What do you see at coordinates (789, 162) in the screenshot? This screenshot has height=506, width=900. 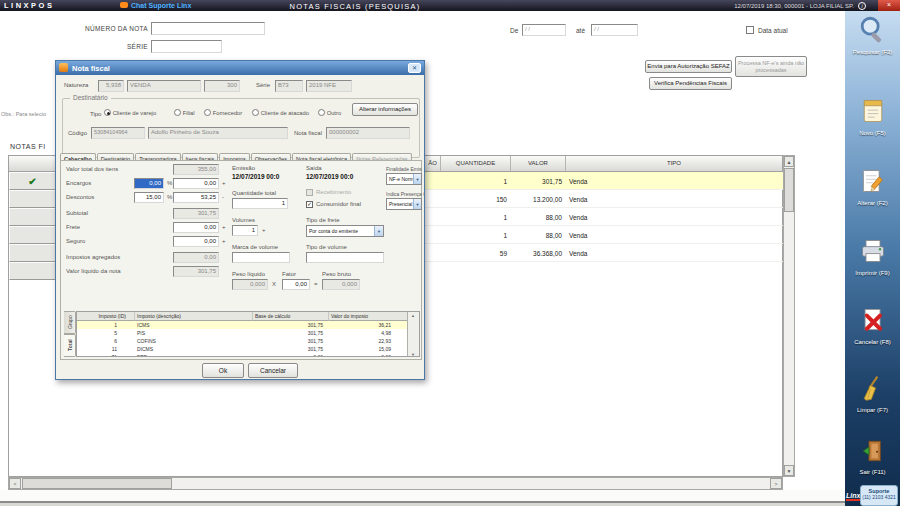 I see `scroll-up-button: ▲` at bounding box center [789, 162].